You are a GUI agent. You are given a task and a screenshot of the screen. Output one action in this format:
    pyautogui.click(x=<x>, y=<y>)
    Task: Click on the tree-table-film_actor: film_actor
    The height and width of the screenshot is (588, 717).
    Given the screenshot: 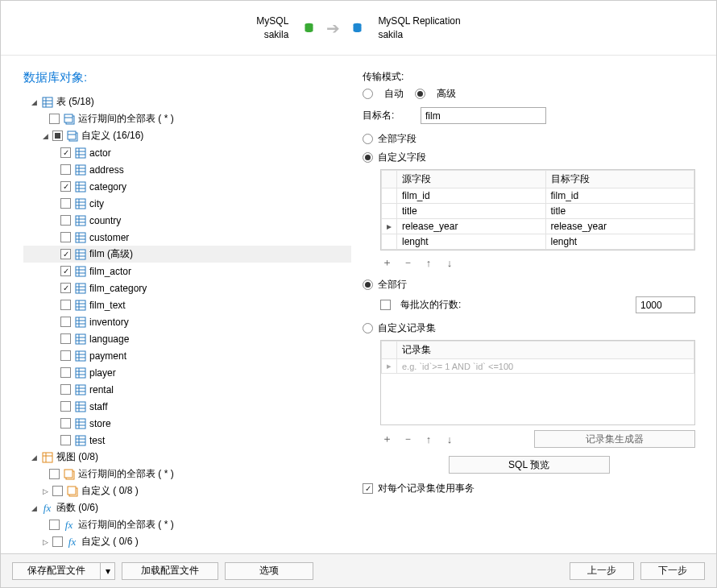 What is the action you would take?
    pyautogui.click(x=187, y=271)
    